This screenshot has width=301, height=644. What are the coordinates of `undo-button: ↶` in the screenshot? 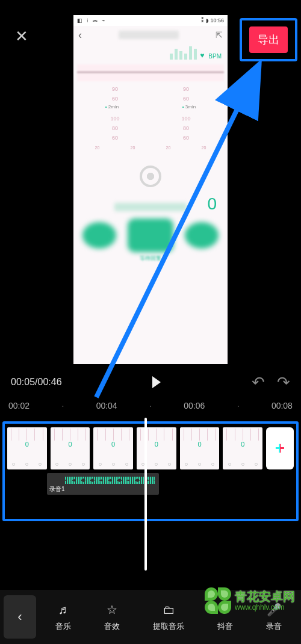 It's located at (258, 383).